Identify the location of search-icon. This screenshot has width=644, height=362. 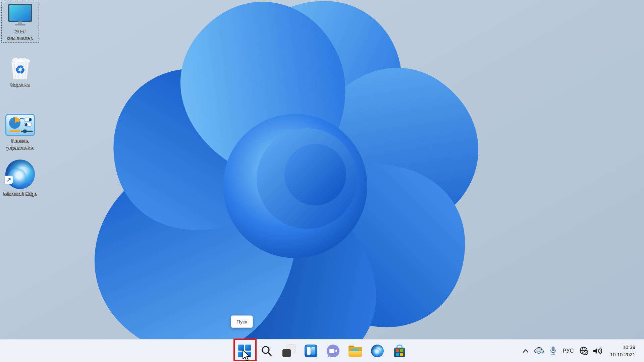
(267, 351).